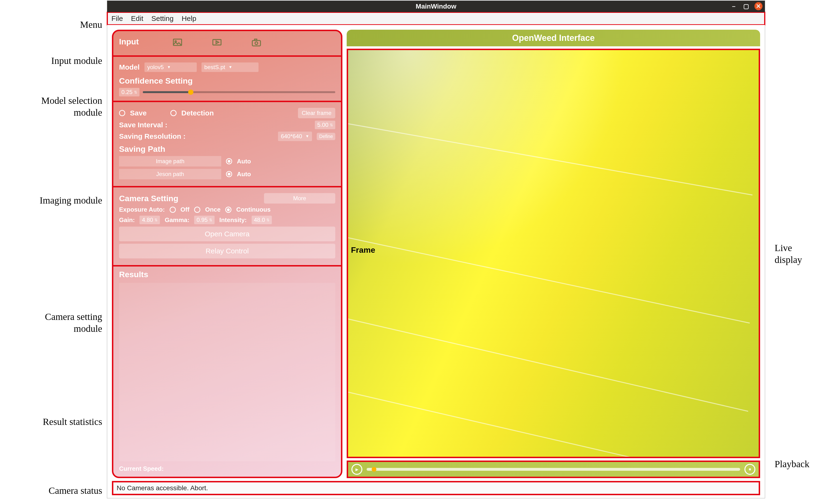 This screenshot has width=839, height=504. I want to click on annotation-camera-l1: Camera setting, so click(52, 317).